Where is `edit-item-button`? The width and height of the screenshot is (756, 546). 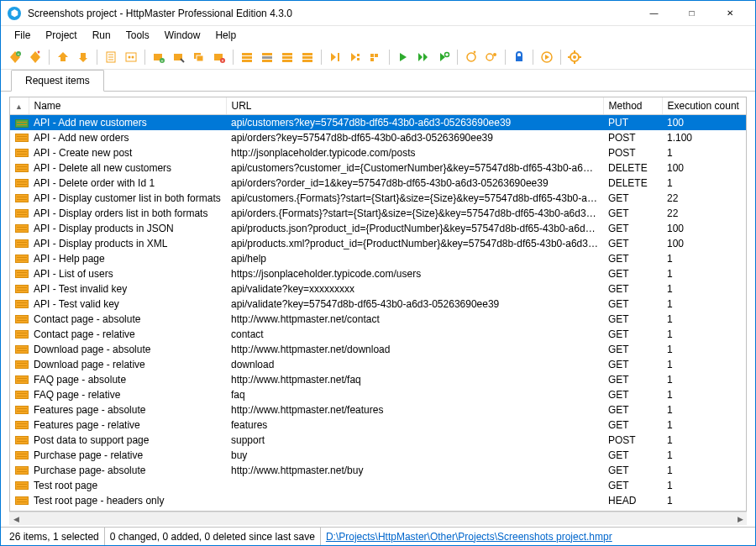 edit-item-button is located at coordinates (179, 57).